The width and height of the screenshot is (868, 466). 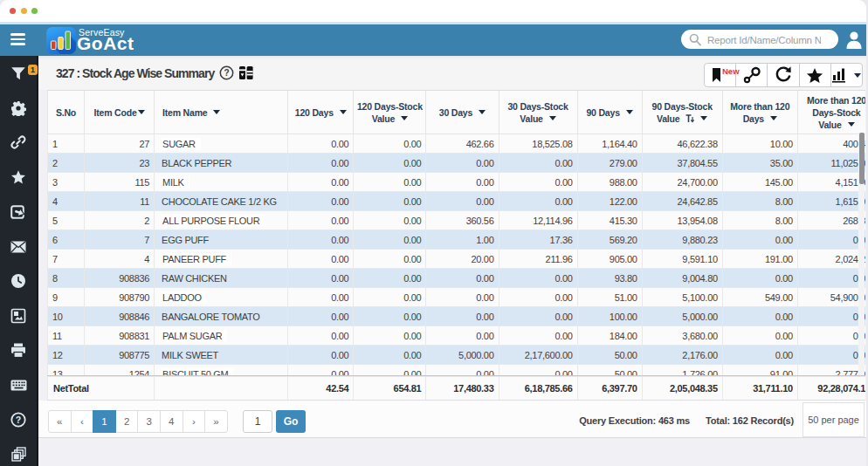 I want to click on column-header: More than 120Days-StockValue, so click(x=831, y=113).